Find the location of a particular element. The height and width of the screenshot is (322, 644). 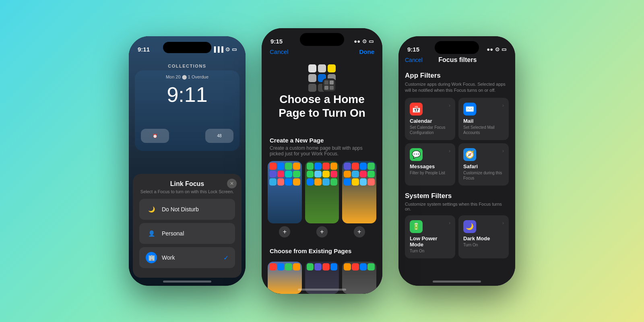

personal-icon: 👤 is located at coordinates (151, 233).